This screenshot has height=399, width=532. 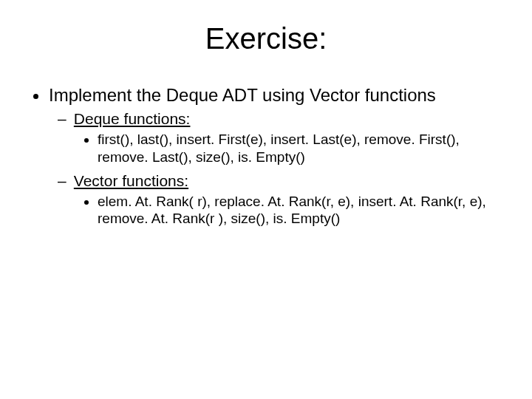 What do you see at coordinates (287, 200) in the screenshot?
I see `vector-section: – Vector functions: elem. At. Rank( r), …` at bounding box center [287, 200].